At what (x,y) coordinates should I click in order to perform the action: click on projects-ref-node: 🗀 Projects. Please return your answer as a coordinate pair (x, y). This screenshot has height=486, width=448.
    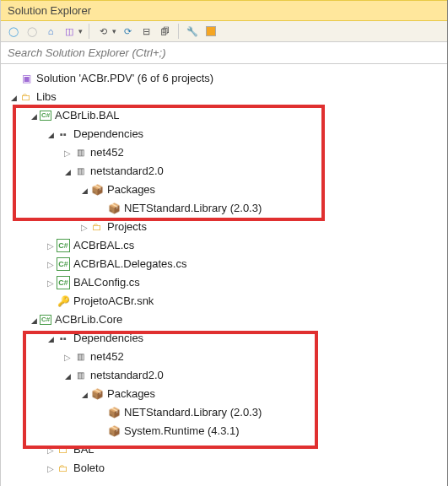
    Looking at the image, I should click on (224, 227).